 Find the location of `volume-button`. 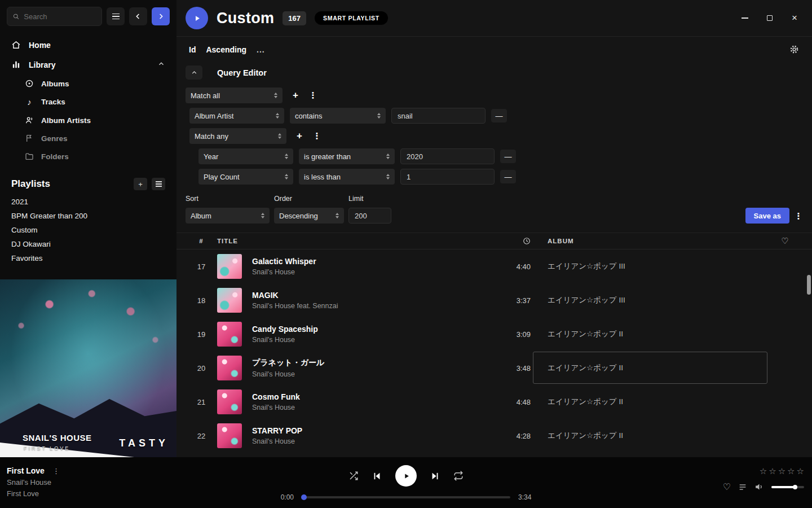

volume-button is located at coordinates (759, 487).